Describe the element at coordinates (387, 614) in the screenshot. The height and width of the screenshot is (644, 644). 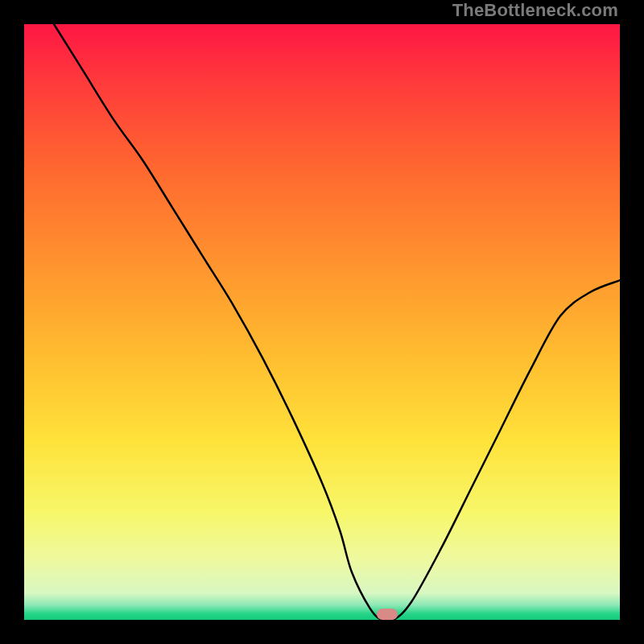
I see `optimal-marker` at that location.